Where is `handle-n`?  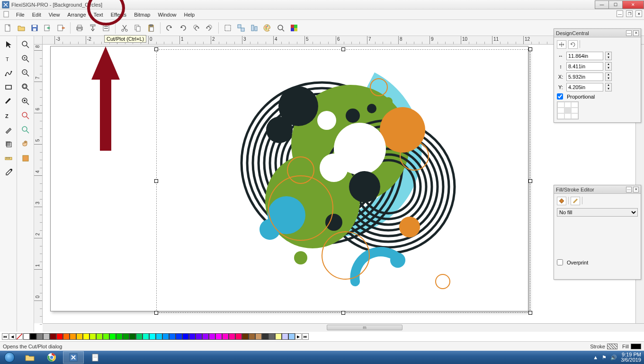
handle-n is located at coordinates (343, 49).